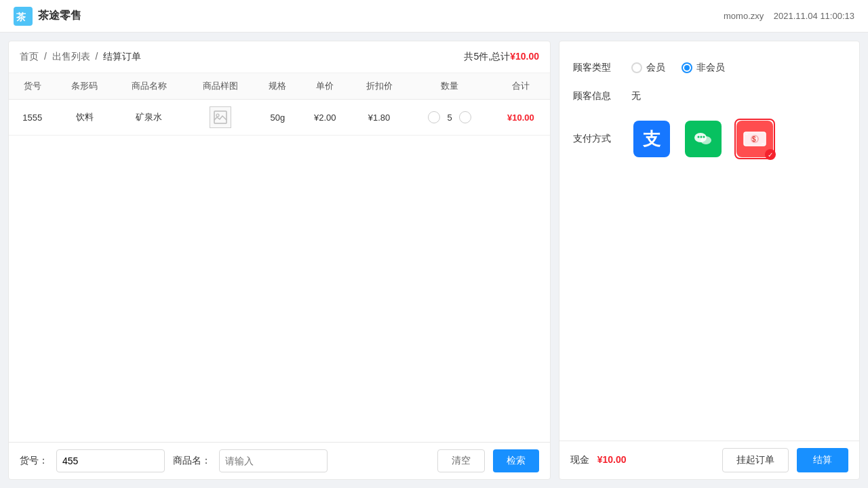 The height and width of the screenshot is (488, 868). What do you see at coordinates (33, 87) in the screenshot?
I see `col-goods-no: 货号` at bounding box center [33, 87].